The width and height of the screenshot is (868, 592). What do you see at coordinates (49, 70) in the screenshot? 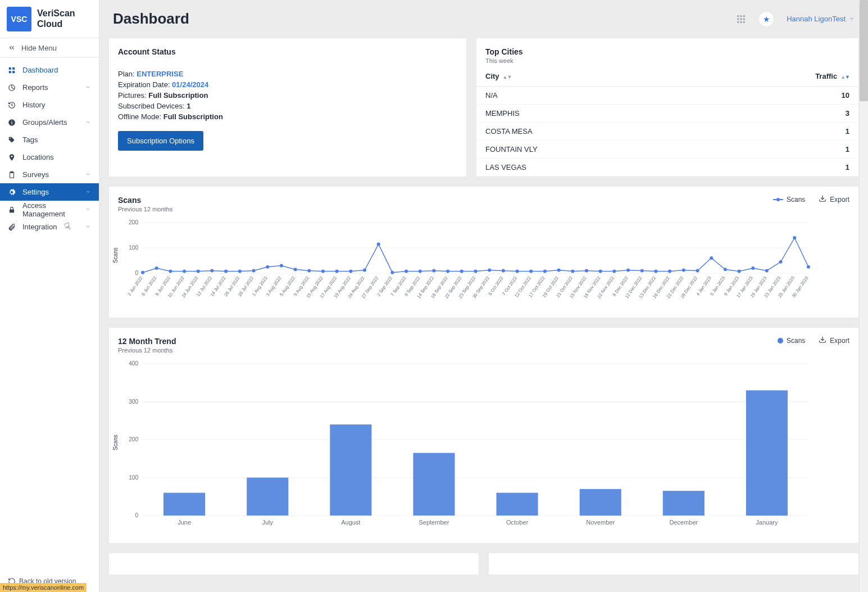
I see `sidebar-item-dashboard: Dashboard` at bounding box center [49, 70].